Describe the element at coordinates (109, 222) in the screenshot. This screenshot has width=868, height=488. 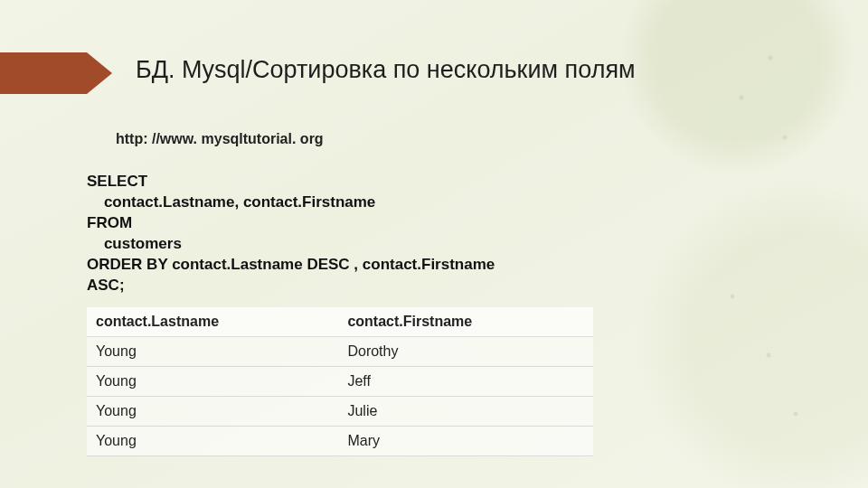
I see `sql-line: FROM` at that location.